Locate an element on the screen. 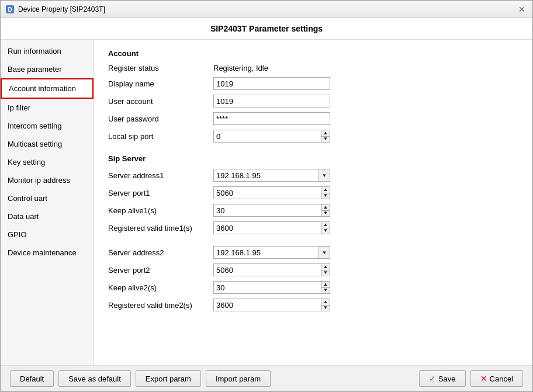 The image size is (533, 392). server-address1-input is located at coordinates (266, 175).